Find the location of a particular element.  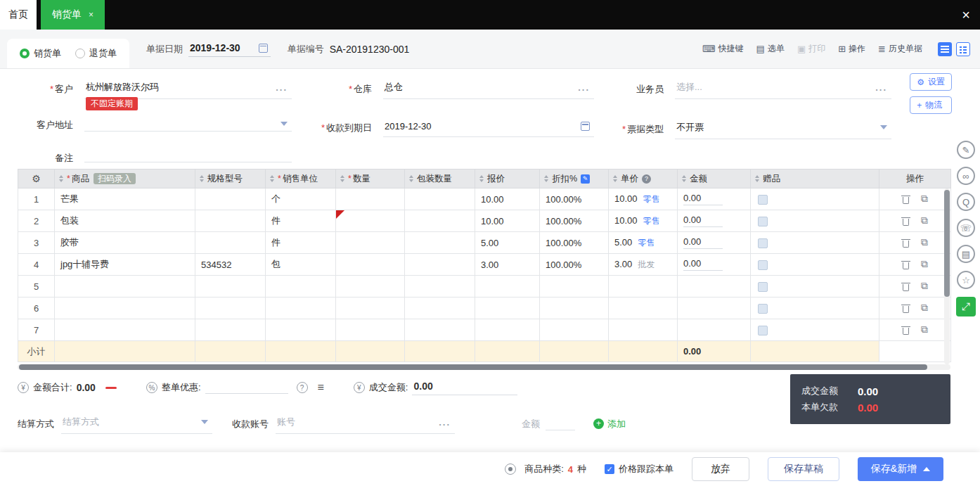

table-row: 4 jpg十辅导费 534532 包 3.00 100.00% 3.00批发 0… is located at coordinates (485, 264).